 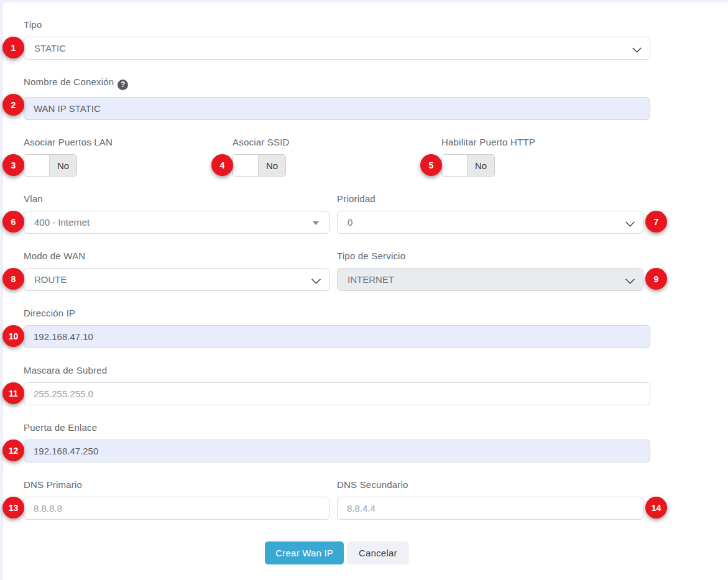 I want to click on field-puerta-enlace: Puerta de Enlace 12, so click(x=337, y=443).